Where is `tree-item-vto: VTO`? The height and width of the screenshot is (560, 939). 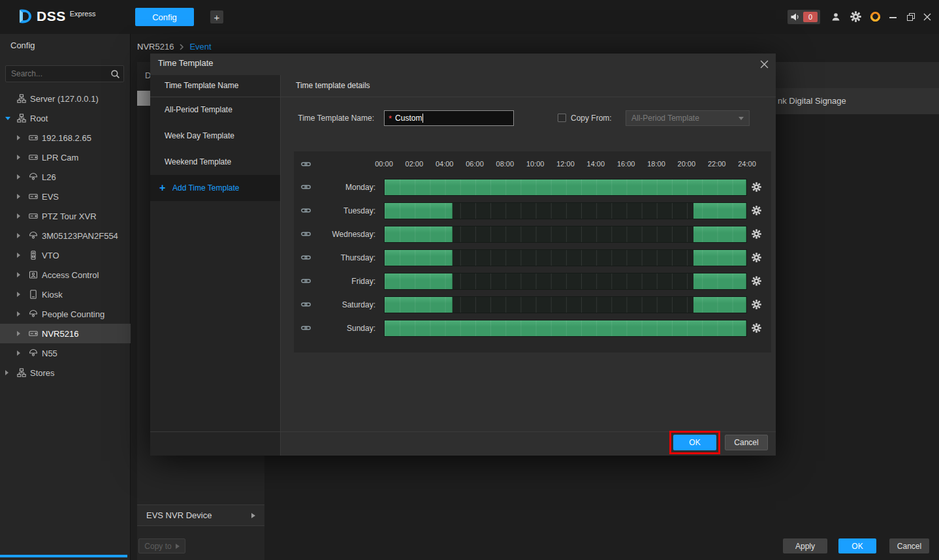 tree-item-vto: VTO is located at coordinates (65, 255).